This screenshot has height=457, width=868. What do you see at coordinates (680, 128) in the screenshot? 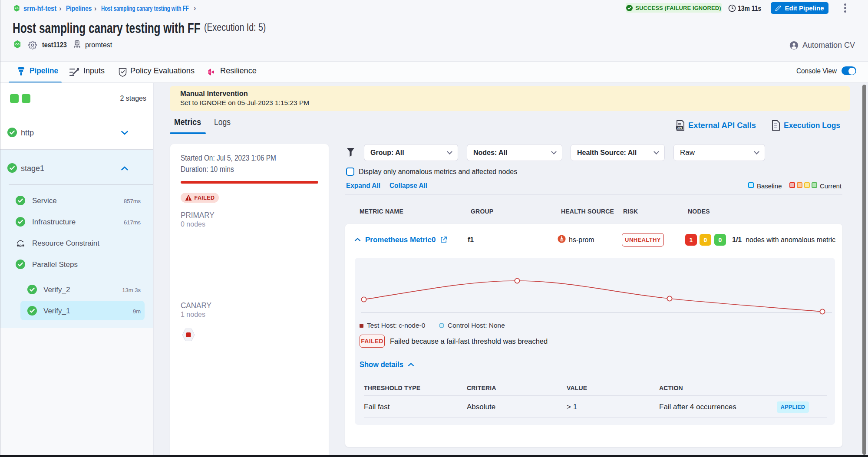
I see `svg-text: API` at bounding box center [680, 128].